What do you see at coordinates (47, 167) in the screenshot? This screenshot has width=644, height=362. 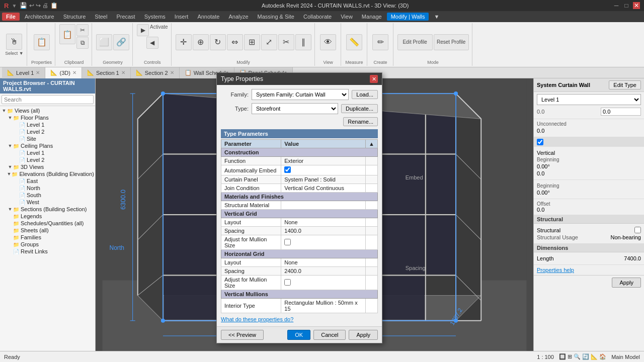 I see `tree-item: ▼📁3D Views` at bounding box center [47, 167].